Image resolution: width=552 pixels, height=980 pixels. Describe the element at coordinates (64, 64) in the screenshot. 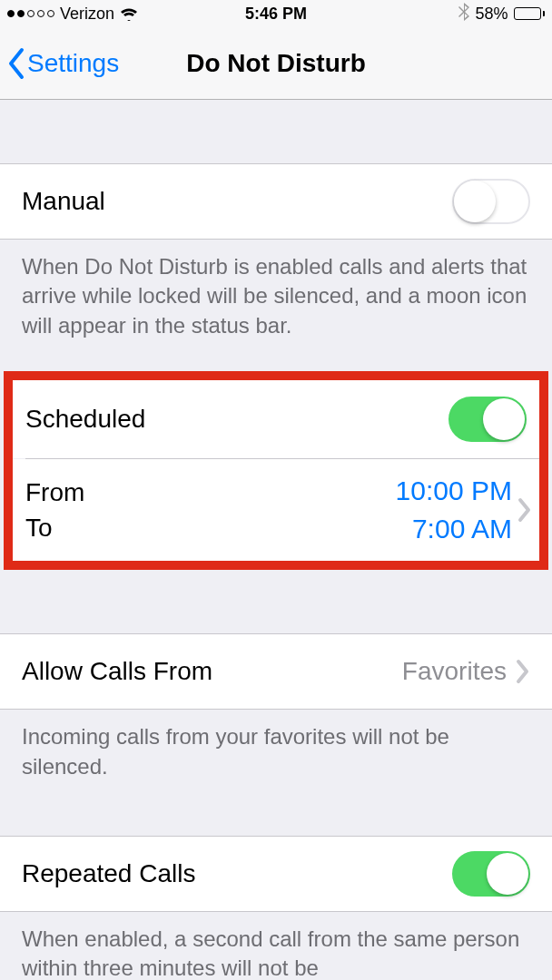

I see `back-button: Settings` at that location.